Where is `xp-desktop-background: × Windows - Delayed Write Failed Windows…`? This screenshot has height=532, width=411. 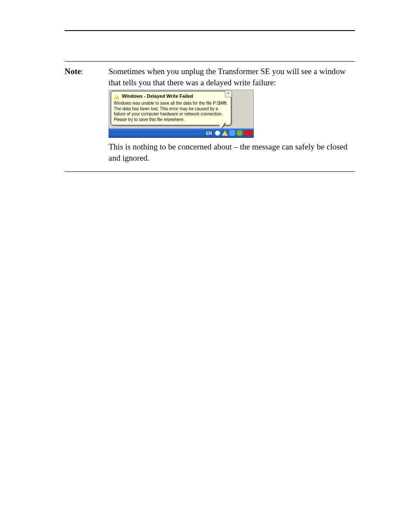
xp-desktop-background: × Windows - Delayed Write Failed Windows… is located at coordinates (181, 109).